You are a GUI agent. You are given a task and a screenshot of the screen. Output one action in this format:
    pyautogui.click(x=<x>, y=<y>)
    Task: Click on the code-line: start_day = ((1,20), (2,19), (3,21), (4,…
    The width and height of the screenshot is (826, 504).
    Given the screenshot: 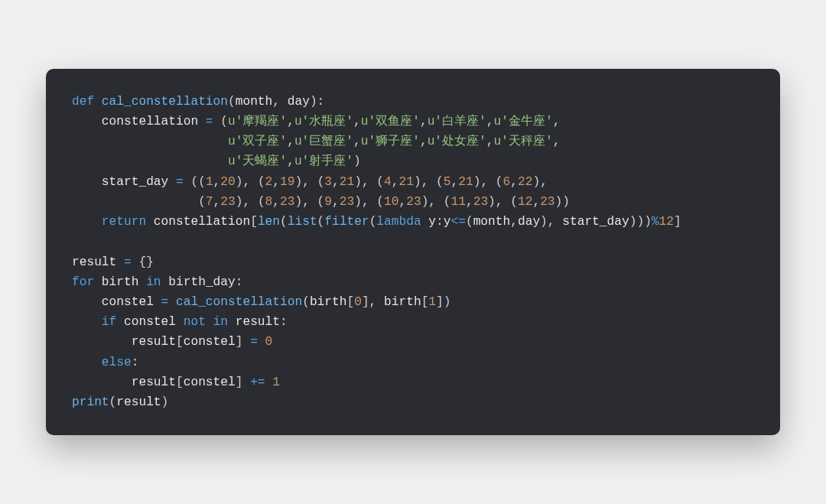 What is the action you would take?
    pyautogui.click(x=310, y=182)
    